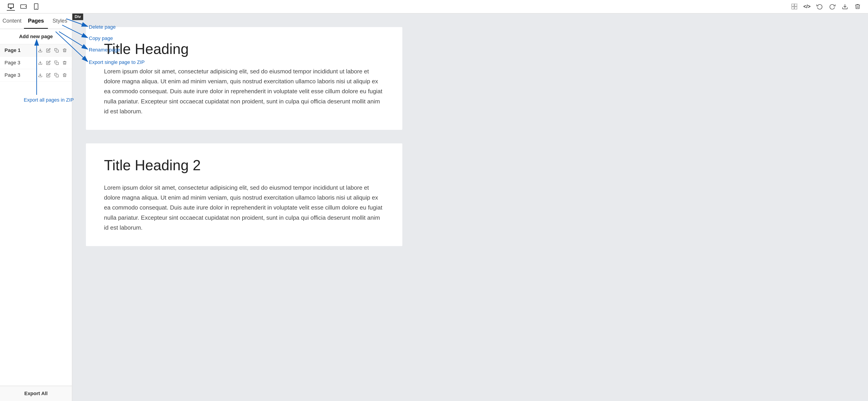 The width and height of the screenshot is (868, 401). What do you see at coordinates (78, 17) in the screenshot?
I see `div-badge: Div` at bounding box center [78, 17].